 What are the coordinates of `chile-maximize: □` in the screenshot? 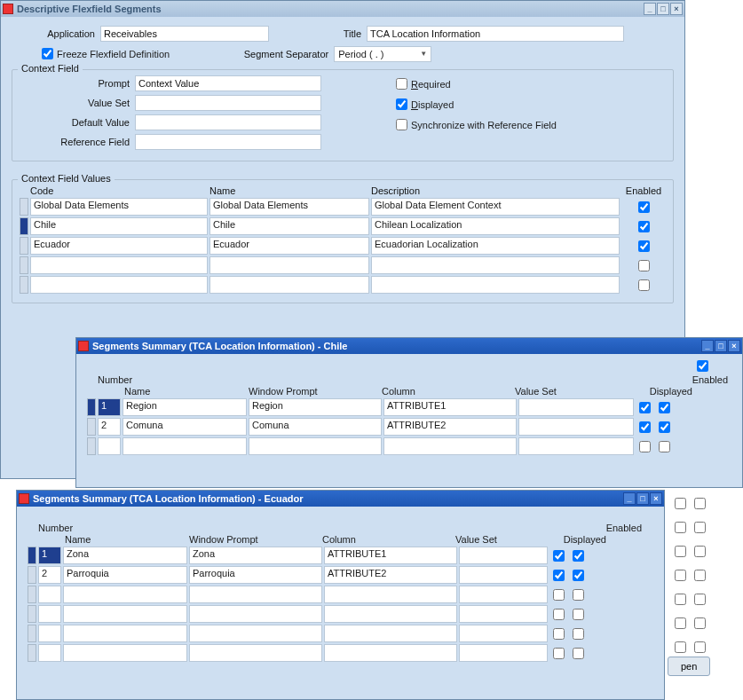 It's located at (721, 346).